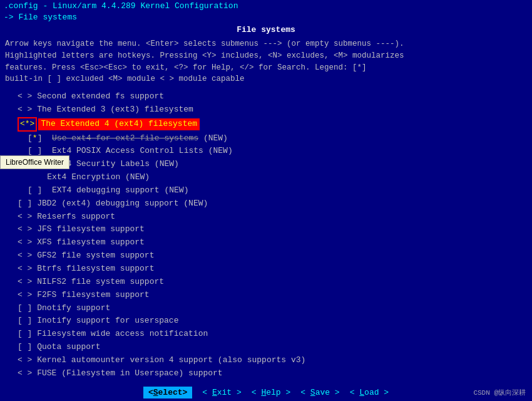  What do you see at coordinates (266, 124) in the screenshot?
I see `menu-item-ext4: <*> The Extended 4 (ext4) filesystem` at bounding box center [266, 124].